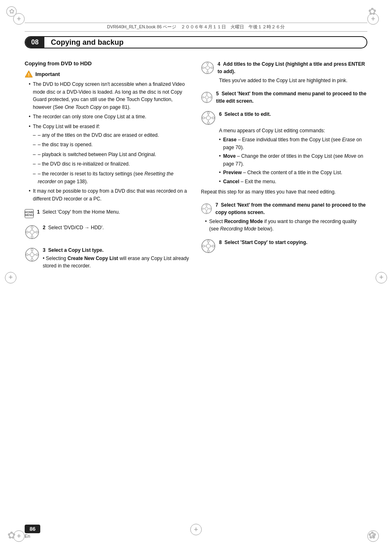  Describe the element at coordinates (112, 177) in the screenshot. I see `erased-sub-5: – the recorder is reset to its factory s…` at that location.